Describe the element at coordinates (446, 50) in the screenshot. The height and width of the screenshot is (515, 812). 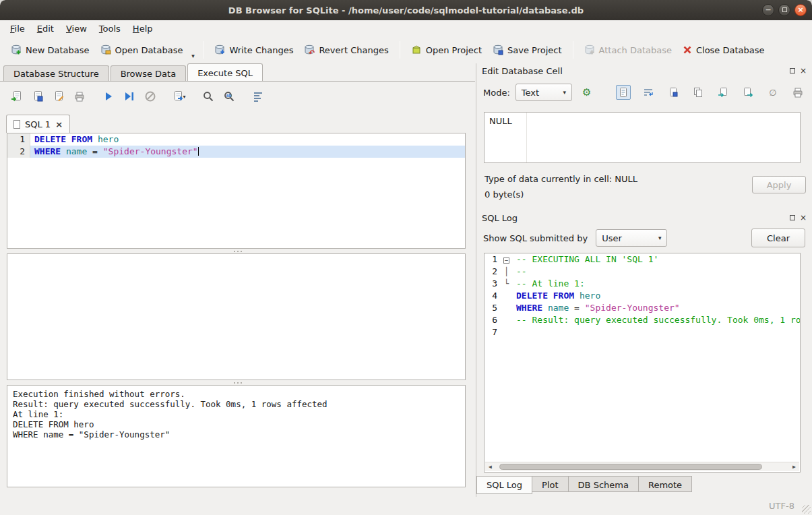
I see `open-project-button: Open Project` at that location.